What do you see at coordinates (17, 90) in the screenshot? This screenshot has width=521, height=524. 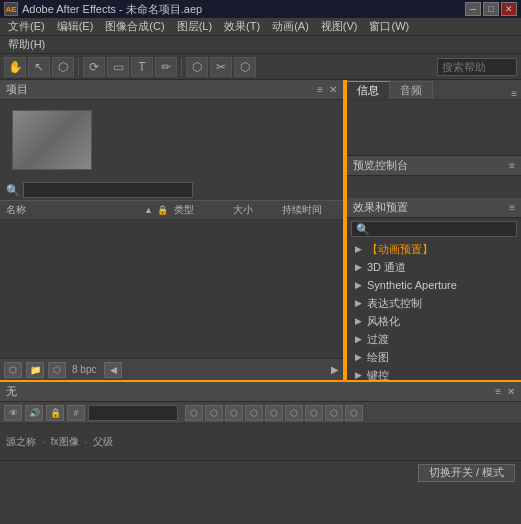 I see `project-title: 项目` at bounding box center [17, 90].